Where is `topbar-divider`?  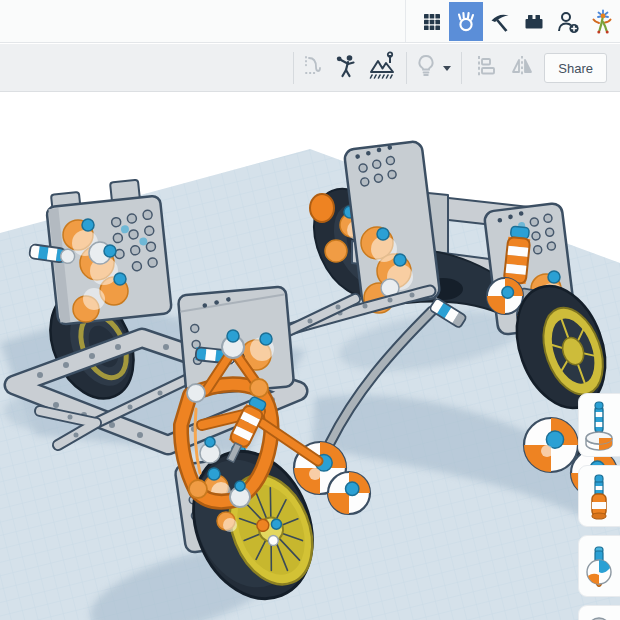 topbar-divider is located at coordinates (406, 21).